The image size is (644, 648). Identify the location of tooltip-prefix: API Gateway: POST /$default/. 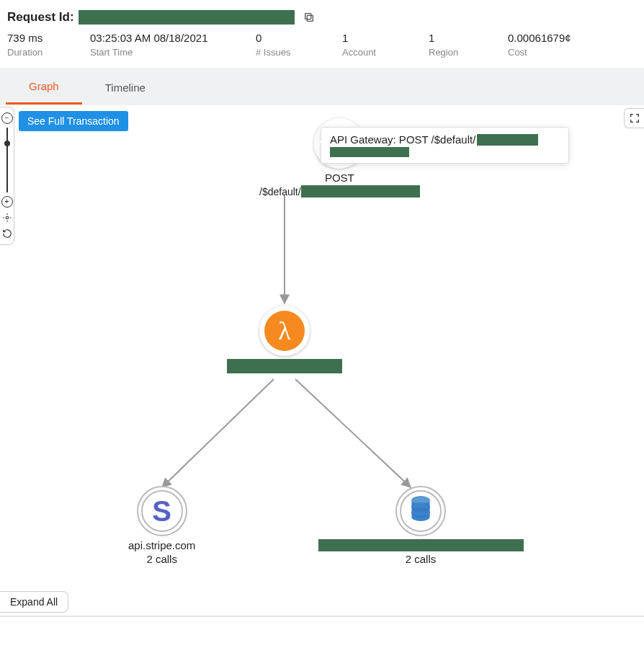
(403, 140).